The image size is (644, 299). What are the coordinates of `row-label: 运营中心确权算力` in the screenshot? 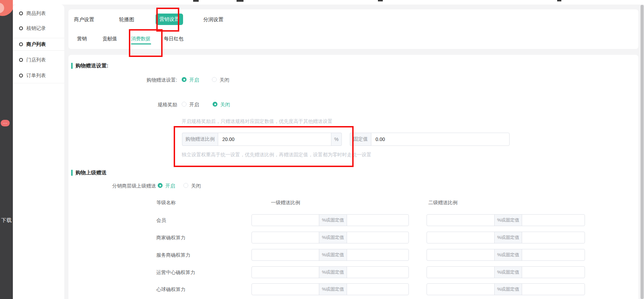 It's located at (176, 272).